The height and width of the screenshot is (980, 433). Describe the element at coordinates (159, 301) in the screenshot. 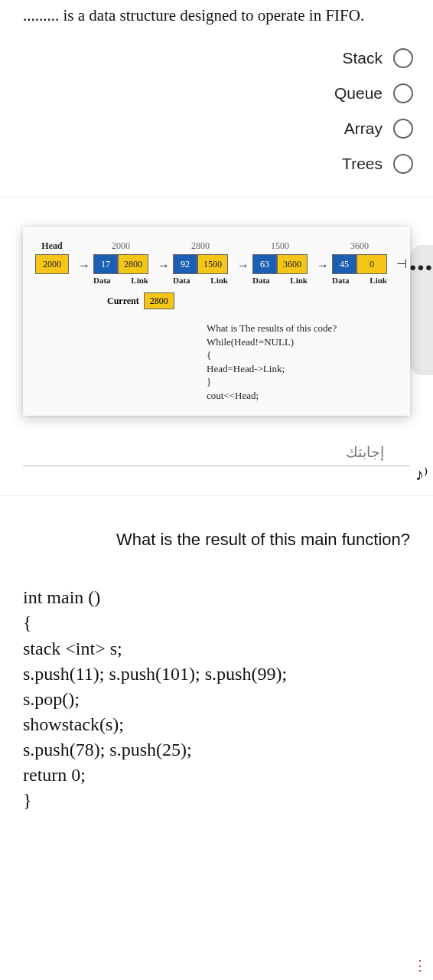

I see `current-cell: 2800` at that location.